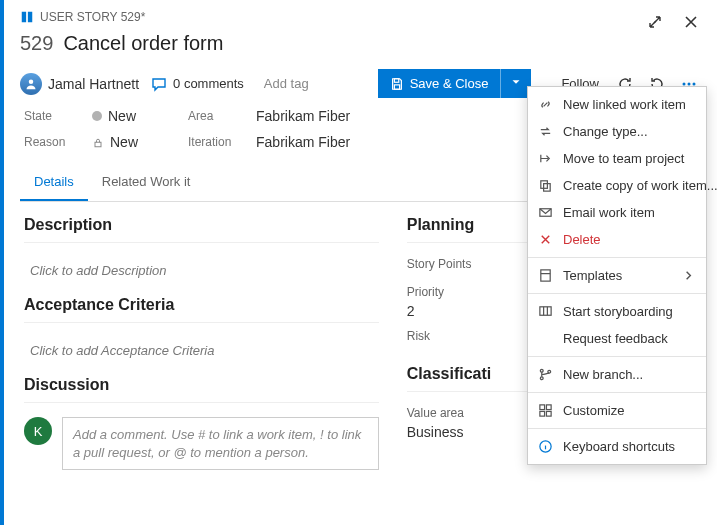 The width and height of the screenshot is (717, 525). I want to click on assignee-name: Jamal Hartnett, so click(94, 84).